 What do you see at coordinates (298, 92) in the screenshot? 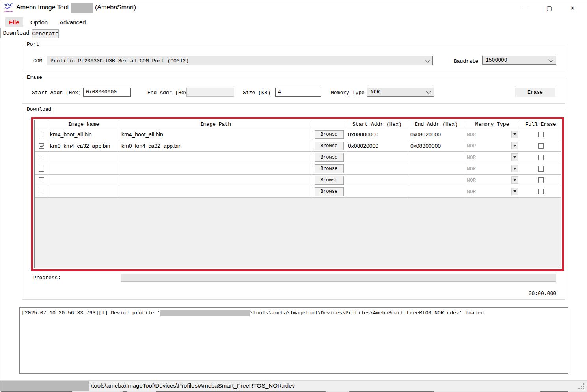
I see `erase-size-input: 4` at bounding box center [298, 92].